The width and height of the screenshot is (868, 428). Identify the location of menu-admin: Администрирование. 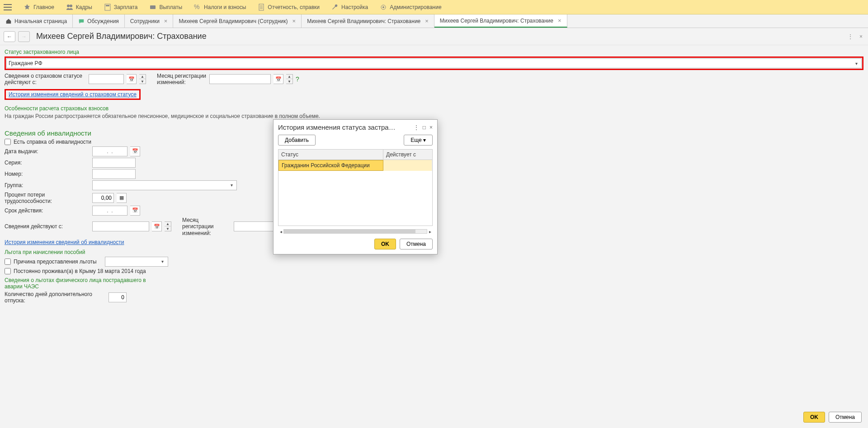
(410, 7).